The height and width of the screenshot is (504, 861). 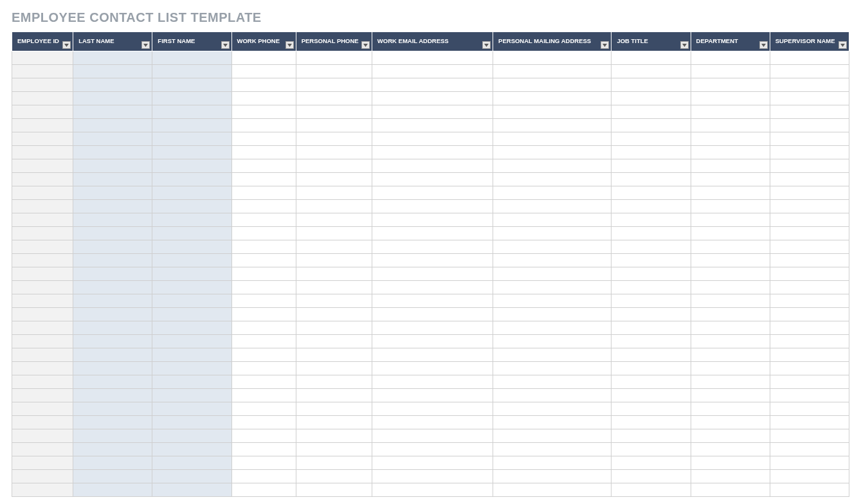 What do you see at coordinates (67, 45) in the screenshot?
I see `filter-dropdown-icon` at bounding box center [67, 45].